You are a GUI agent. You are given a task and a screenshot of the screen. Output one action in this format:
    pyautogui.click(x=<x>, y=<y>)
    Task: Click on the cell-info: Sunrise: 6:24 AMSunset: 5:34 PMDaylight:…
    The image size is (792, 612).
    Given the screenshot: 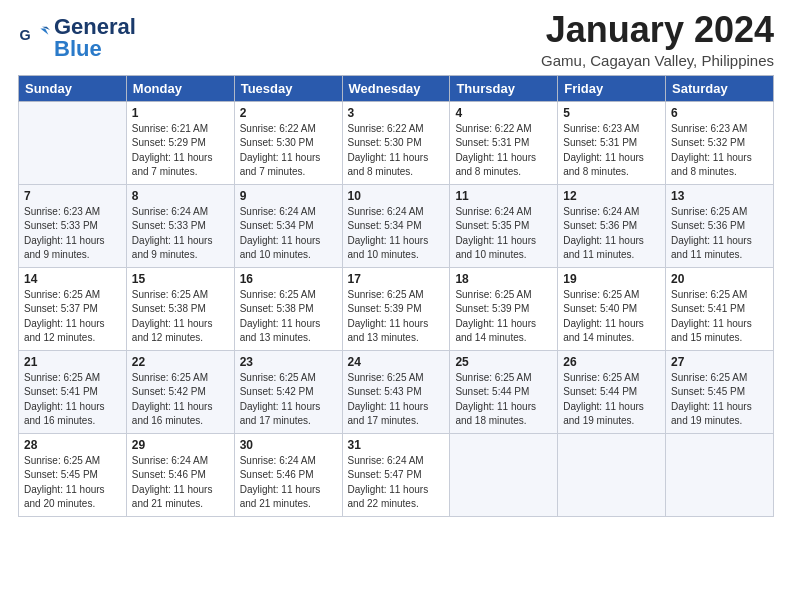 What is the action you would take?
    pyautogui.click(x=388, y=234)
    